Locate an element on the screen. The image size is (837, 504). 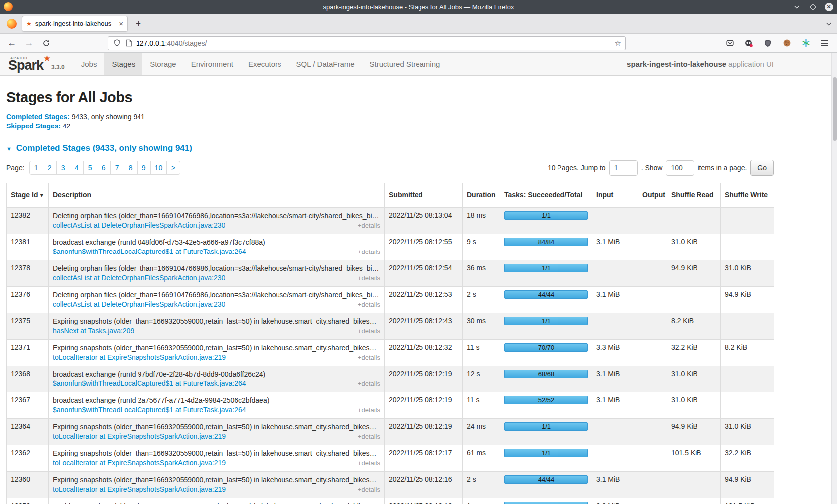
nav-item-sql-dataframe: SQL / DataFrame is located at coordinates (326, 64).